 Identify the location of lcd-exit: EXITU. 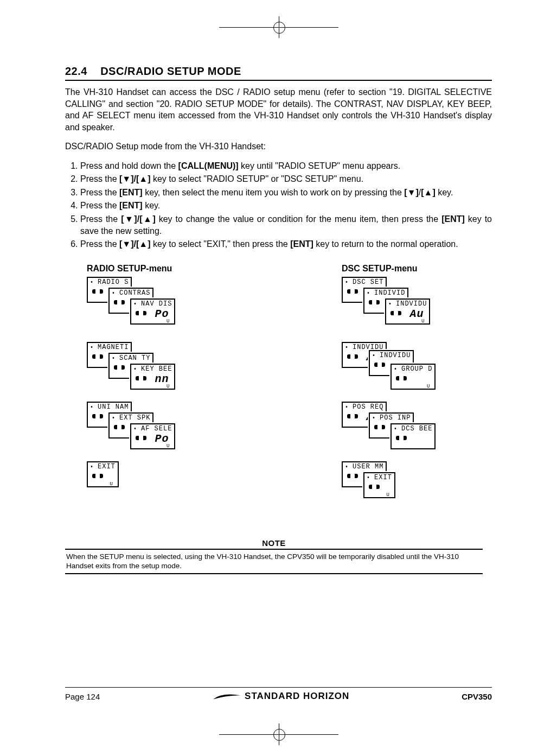
(103, 474).